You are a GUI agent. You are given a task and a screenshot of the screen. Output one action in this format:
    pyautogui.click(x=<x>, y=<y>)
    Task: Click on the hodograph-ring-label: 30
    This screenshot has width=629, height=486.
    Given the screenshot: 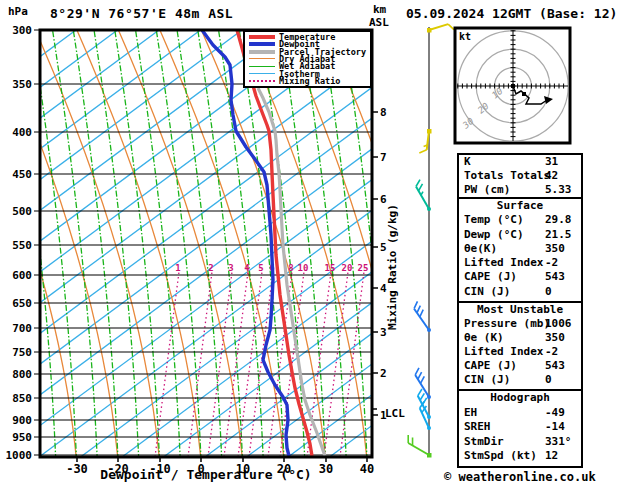 What is the action you would take?
    pyautogui.click(x=468, y=124)
    